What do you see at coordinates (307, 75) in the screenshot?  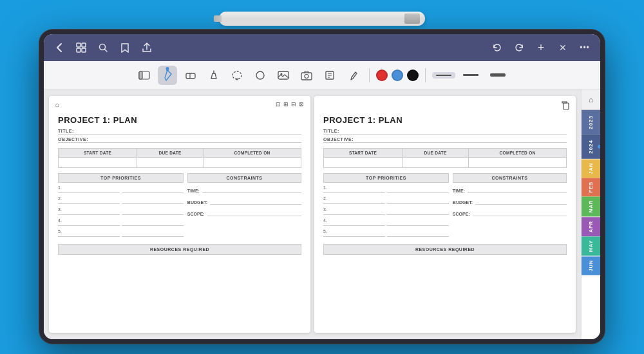 I see `camera-button` at bounding box center [307, 75].